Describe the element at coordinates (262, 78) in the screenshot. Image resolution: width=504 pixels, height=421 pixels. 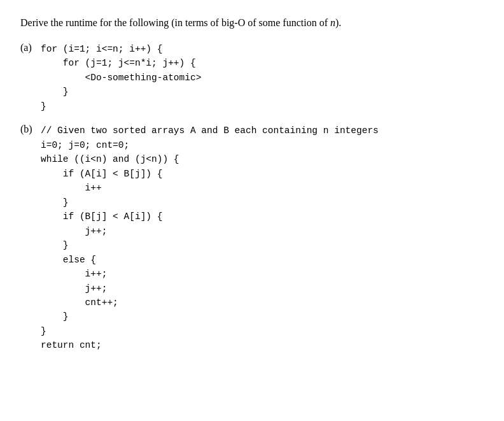
I see `section-a-content: for (i=1; i<=n; i++) { for (j=1; j<=n*i;…` at that location.